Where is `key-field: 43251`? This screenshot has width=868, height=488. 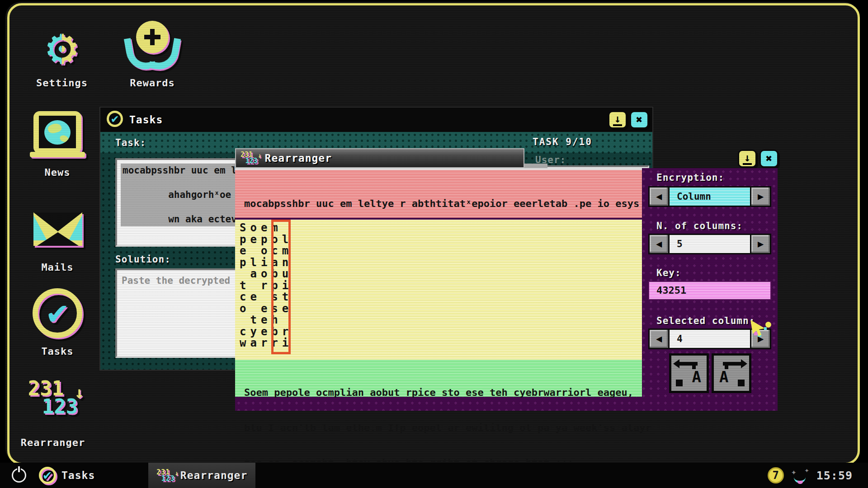
key-field: 43251 is located at coordinates (710, 291).